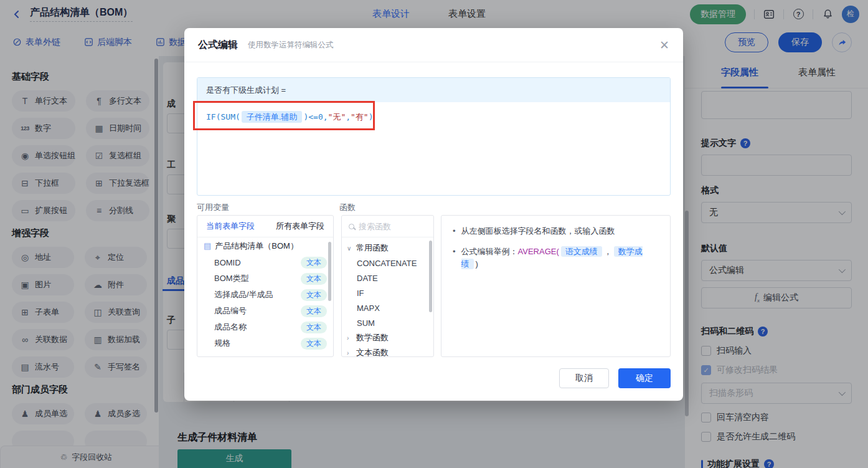  Describe the element at coordinates (555, 258) in the screenshot. I see `help-example: • 公式编辑举例：AVERAGE(语文成绩，数学成绩)` at that location.